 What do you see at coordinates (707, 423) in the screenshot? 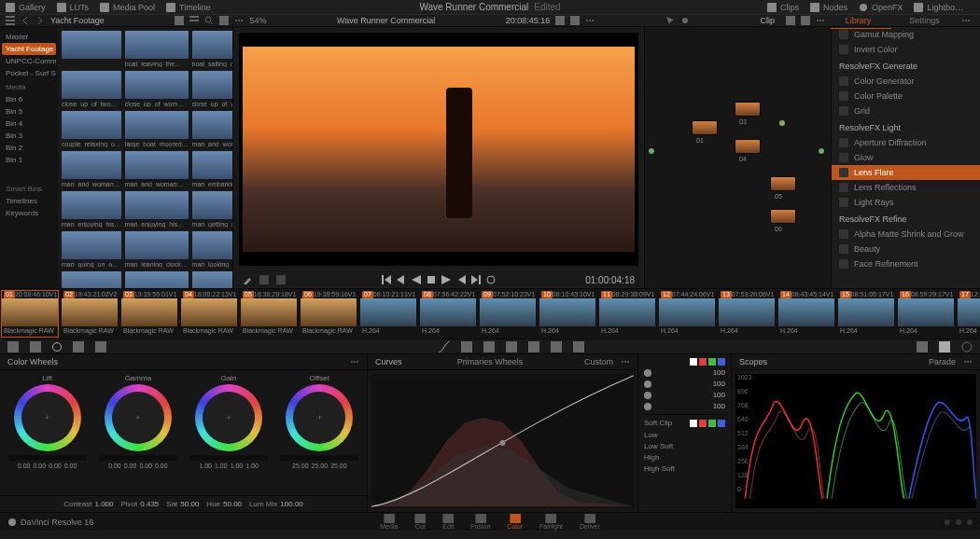
I see `softclip-swatches` at bounding box center [707, 423].